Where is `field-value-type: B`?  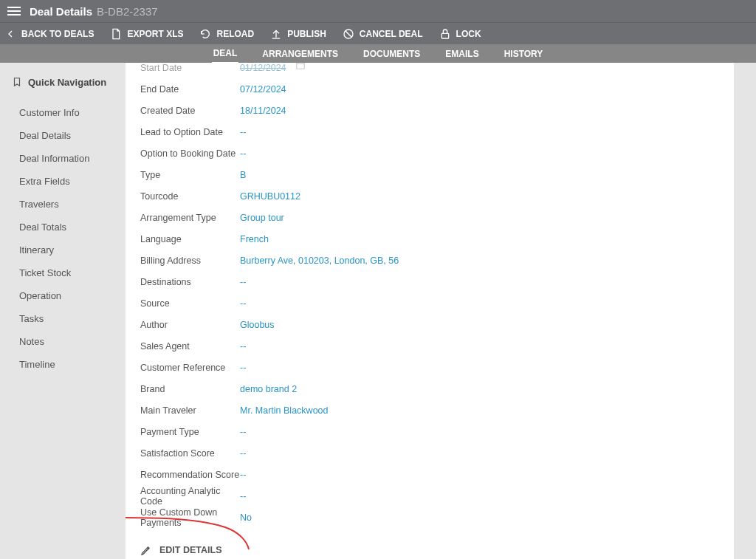
field-value-type: B is located at coordinates (243, 175).